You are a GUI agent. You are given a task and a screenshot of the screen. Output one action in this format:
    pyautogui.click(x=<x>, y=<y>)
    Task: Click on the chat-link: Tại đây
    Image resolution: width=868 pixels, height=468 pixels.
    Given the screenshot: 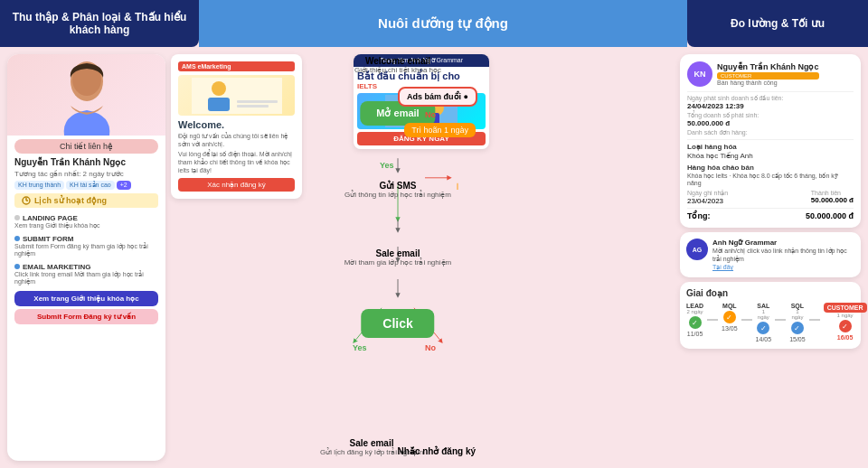 What is the action you would take?
    pyautogui.click(x=723, y=267)
    